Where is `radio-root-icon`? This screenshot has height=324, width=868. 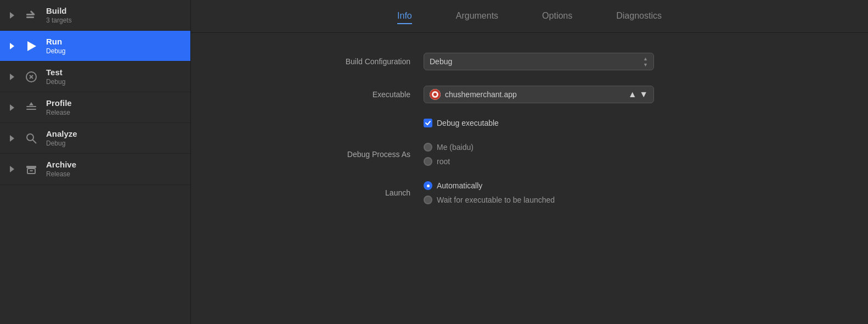 radio-root-icon is located at coordinates (428, 161).